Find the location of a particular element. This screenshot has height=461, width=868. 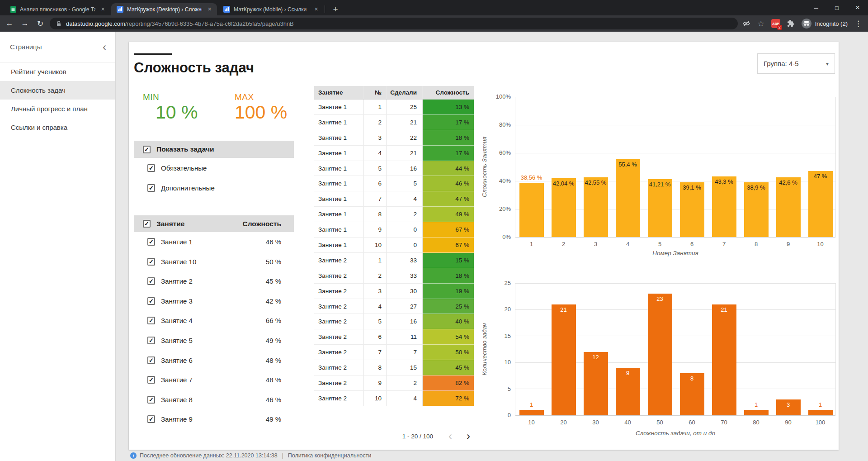

table-row: Занятие 132218 % is located at coordinates (394, 138).